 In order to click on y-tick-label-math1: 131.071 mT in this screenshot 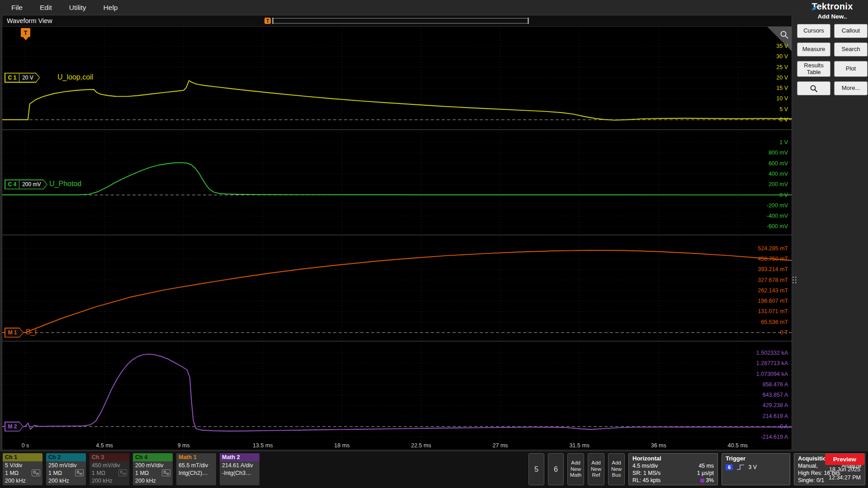, I will do `click(773, 311)`.